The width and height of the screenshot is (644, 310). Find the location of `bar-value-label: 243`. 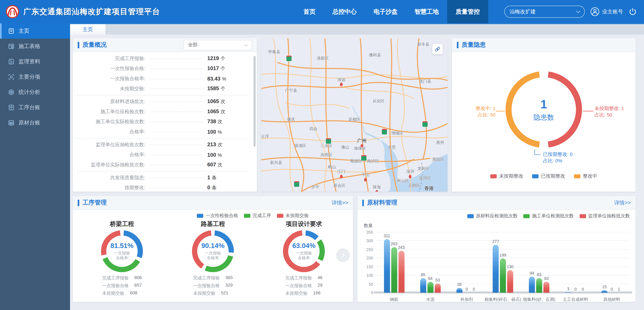

bar-value-label: 243 is located at coordinates (402, 247).